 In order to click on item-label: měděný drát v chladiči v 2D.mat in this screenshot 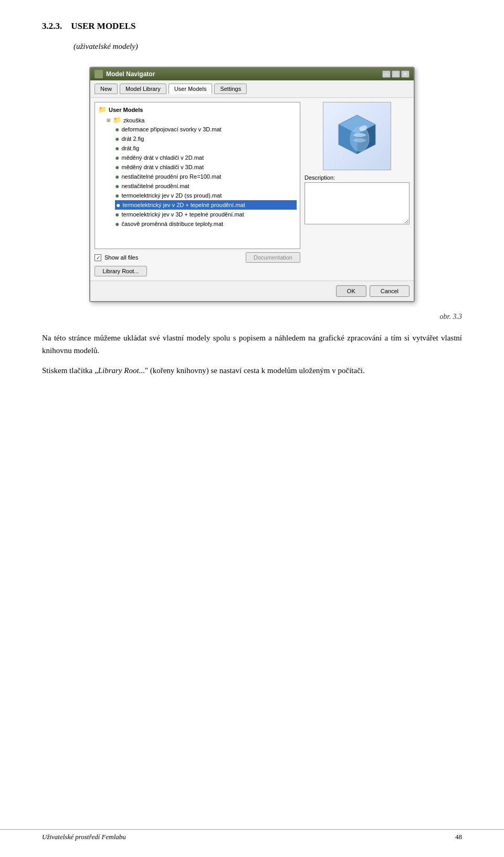, I will do `click(163, 158)`.